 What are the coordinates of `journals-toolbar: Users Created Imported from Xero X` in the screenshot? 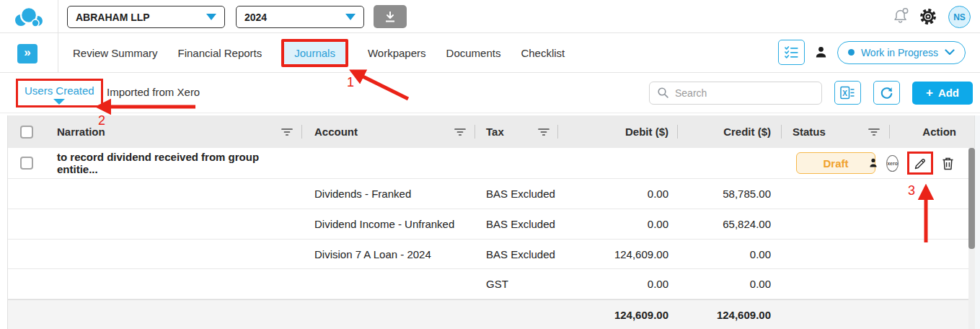 It's located at (490, 93).